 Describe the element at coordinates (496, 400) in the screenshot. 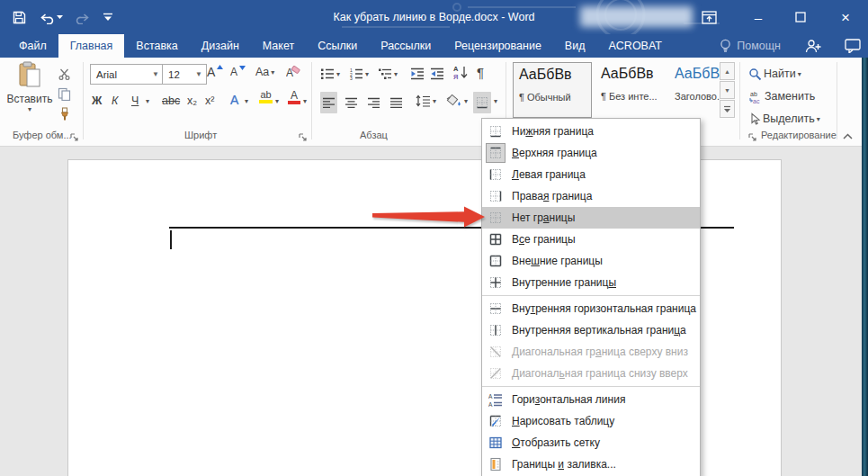

I see `horizontal-line-icon: A A` at that location.